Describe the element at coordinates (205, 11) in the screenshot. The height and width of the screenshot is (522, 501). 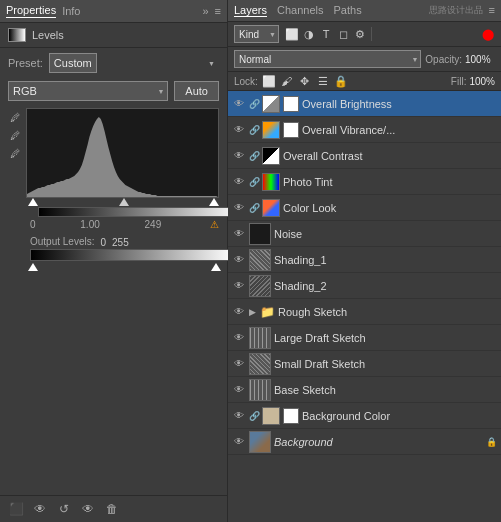
I see `expand-icon: »` at that location.